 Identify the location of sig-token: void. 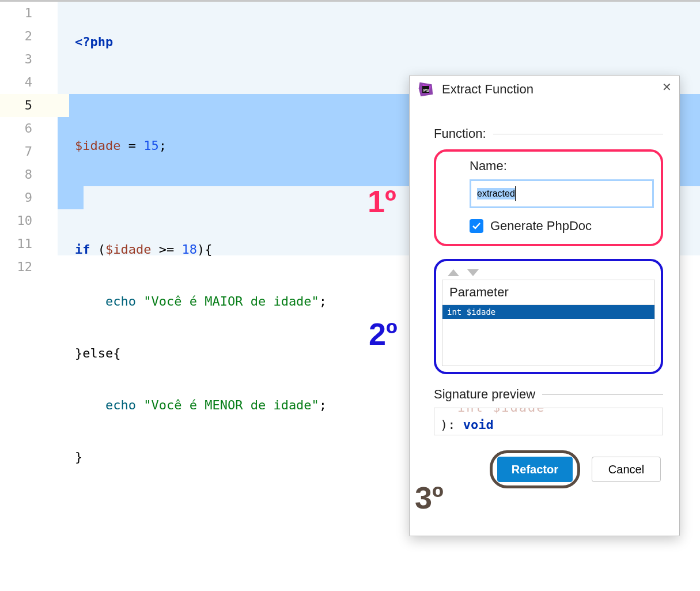
(478, 424).